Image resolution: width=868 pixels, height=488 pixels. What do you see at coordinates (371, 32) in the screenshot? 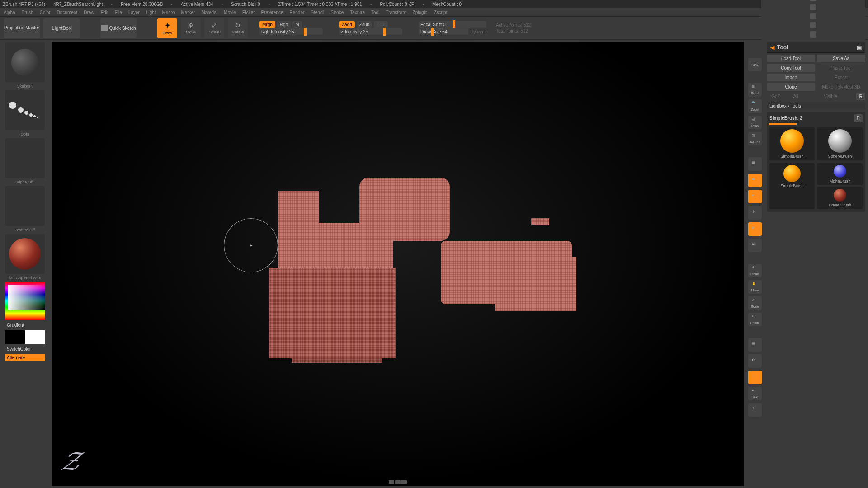
I see `z-intensity-slider: Z Intensity 25` at bounding box center [371, 32].